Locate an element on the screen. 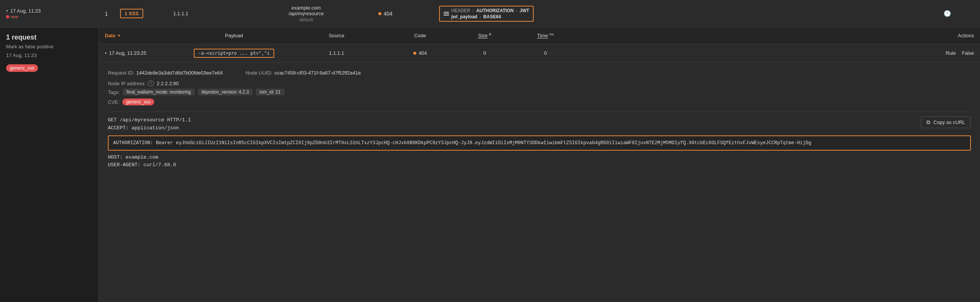  col-header-code: Code is located at coordinates (420, 36).